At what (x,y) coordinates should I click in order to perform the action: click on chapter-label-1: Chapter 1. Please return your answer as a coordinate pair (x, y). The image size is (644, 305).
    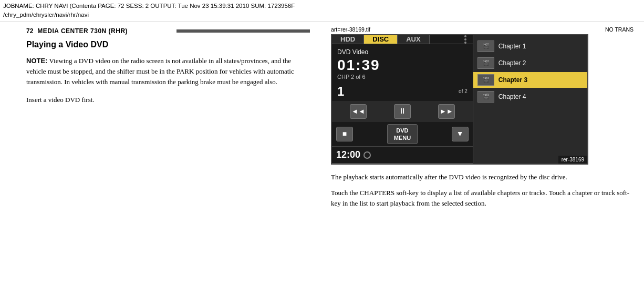
    Looking at the image, I should click on (513, 46).